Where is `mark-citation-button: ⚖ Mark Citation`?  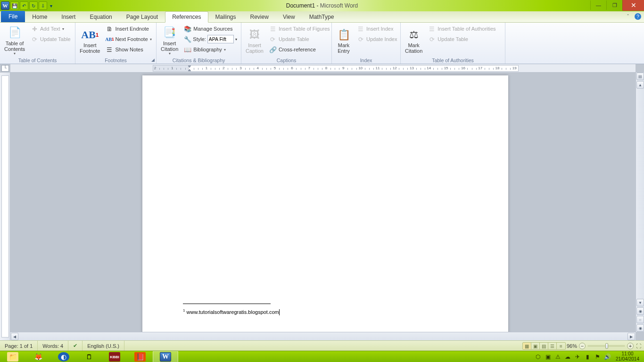 mark-citation-button: ⚖ Mark Citation is located at coordinates (414, 40).